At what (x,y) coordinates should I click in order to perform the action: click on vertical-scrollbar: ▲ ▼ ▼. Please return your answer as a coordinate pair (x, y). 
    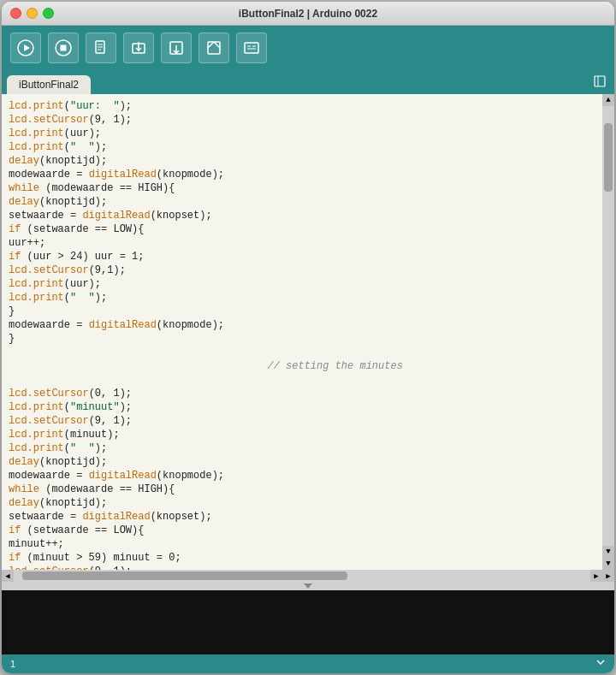
    Looking at the image, I should click on (608, 332).